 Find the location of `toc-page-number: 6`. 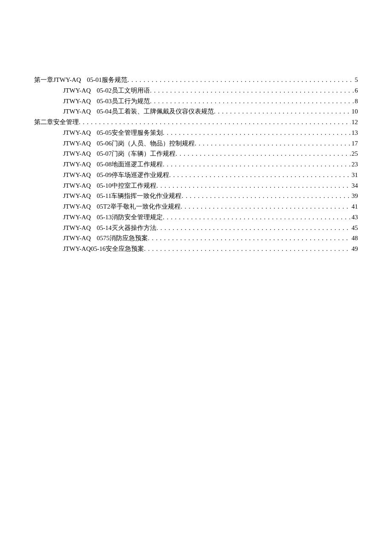

toc-page-number: 6 is located at coordinates (356, 90).